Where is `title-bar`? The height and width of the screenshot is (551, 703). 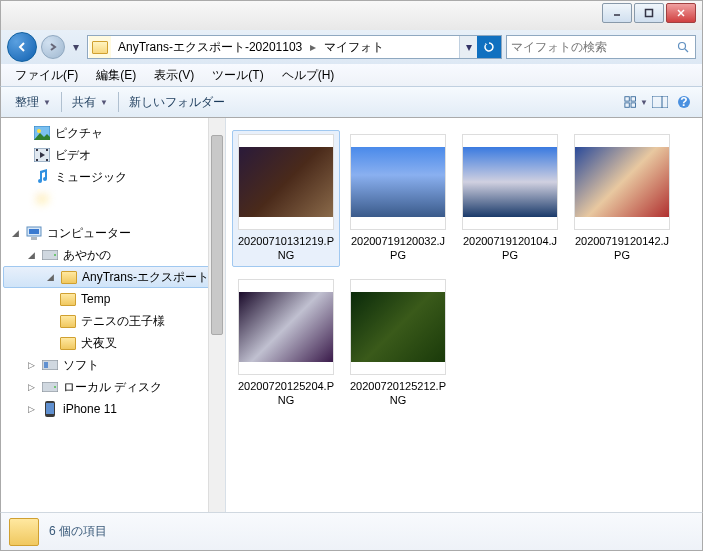 title-bar is located at coordinates (352, 15).